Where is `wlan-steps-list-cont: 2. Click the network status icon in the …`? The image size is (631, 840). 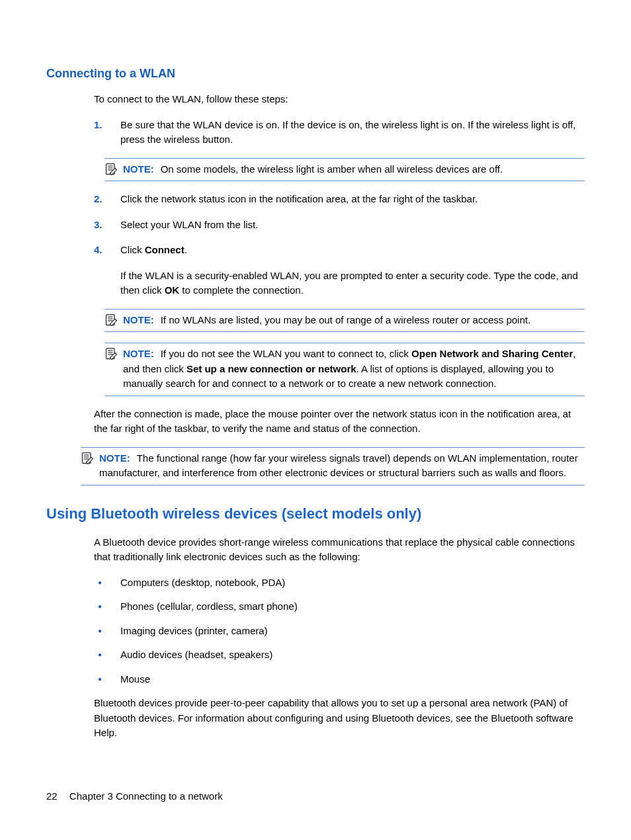 wlan-steps-list-cont: 2. Click the network status icon in the … is located at coordinates (339, 245).